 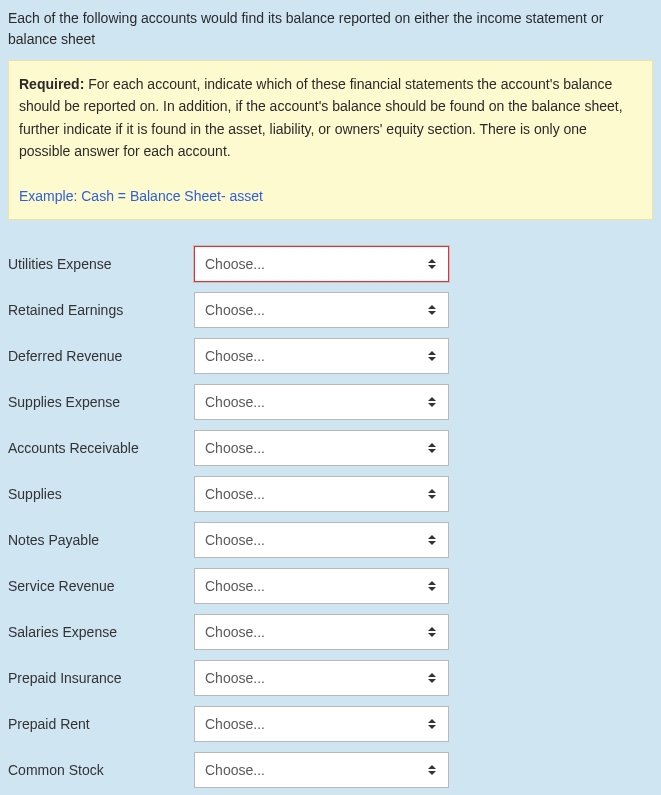 I want to click on account-row: Prepaid RentChoose..., so click(x=330, y=724).